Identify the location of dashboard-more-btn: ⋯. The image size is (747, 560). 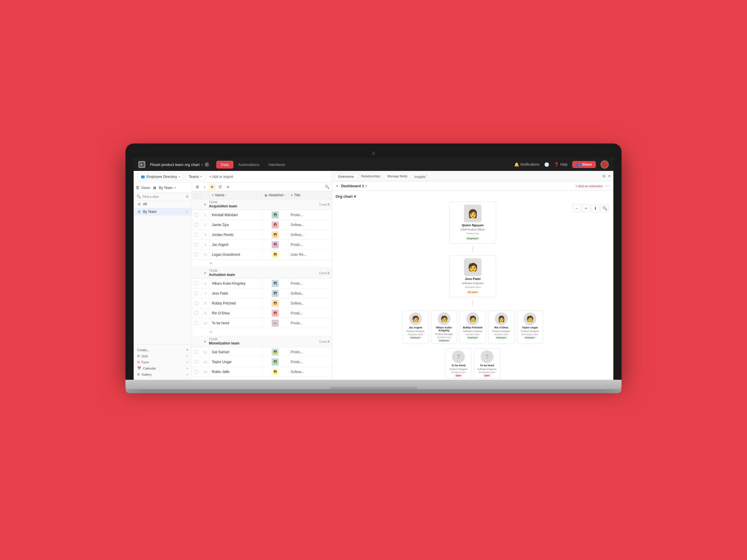
(608, 186).